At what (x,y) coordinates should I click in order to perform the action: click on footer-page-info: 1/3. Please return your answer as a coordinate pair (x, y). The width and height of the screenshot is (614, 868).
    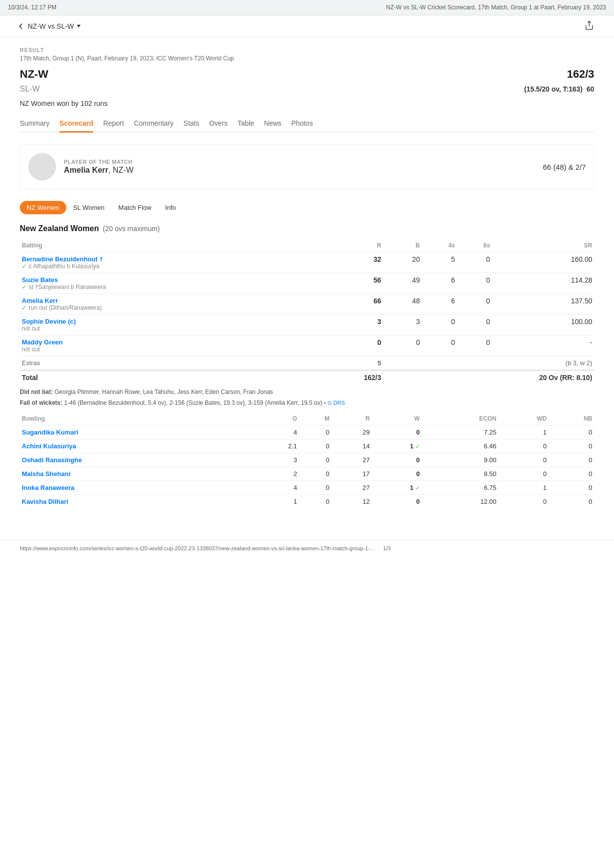
    Looking at the image, I should click on (387, 548).